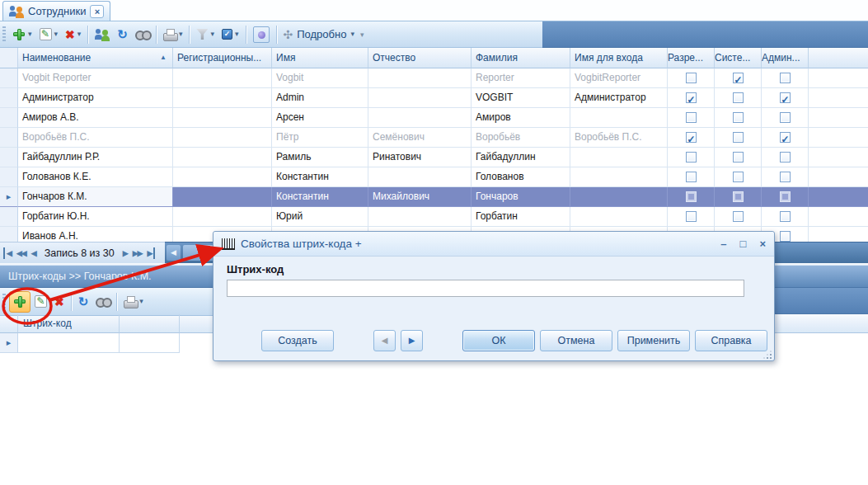 The width and height of the screenshot is (868, 485). I want to click on row-indicator: ▸, so click(9, 197).